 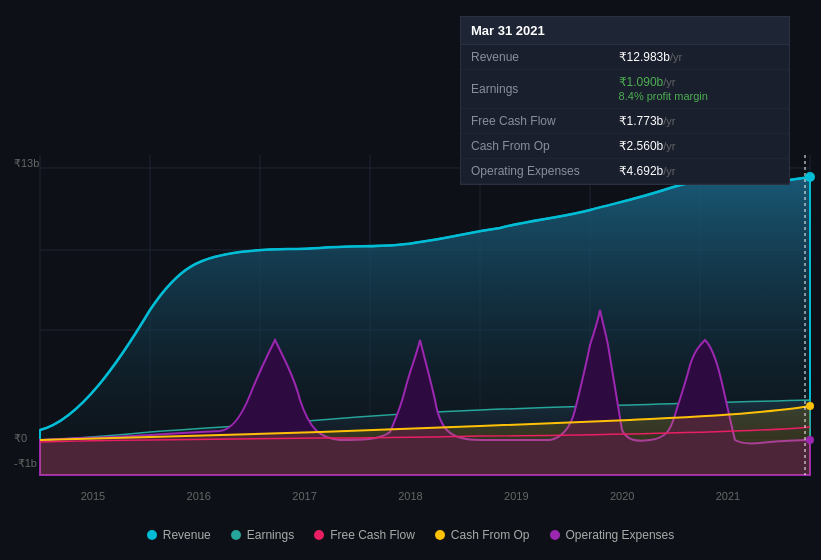 I want to click on tooltip-fcf-value: ₹1.773b/yr, so click(x=699, y=122).